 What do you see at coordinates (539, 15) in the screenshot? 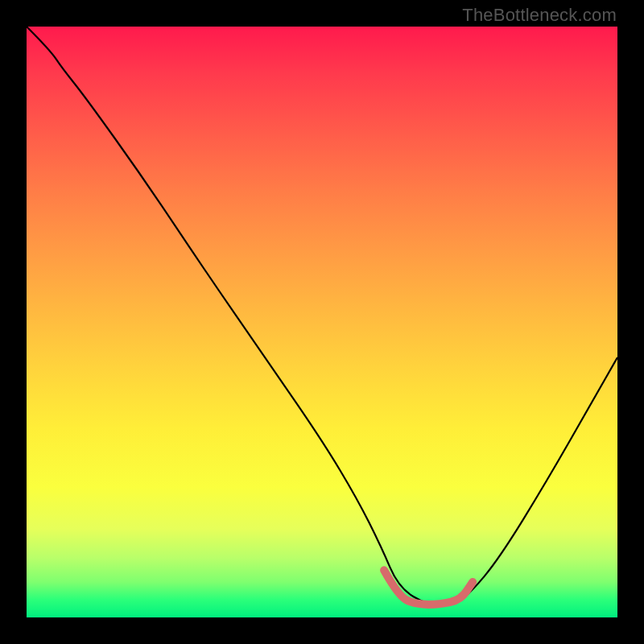
I see `watermark-text: TheBottleneck.com` at bounding box center [539, 15].